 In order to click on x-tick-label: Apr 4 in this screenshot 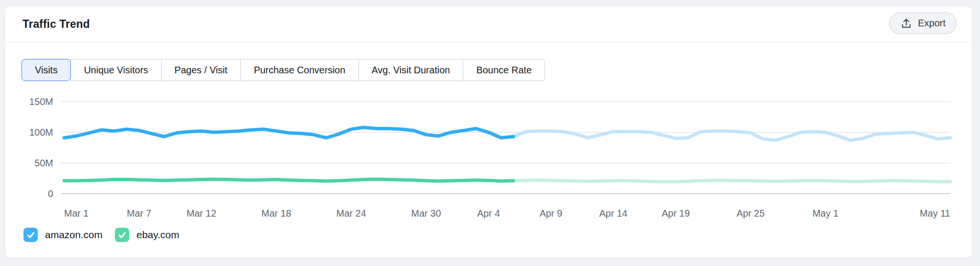, I will do `click(489, 213)`.